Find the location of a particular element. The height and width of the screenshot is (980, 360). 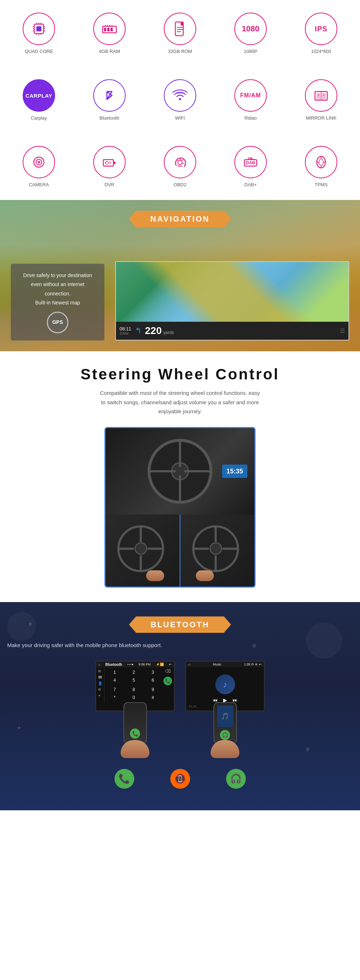

bt-key-6: 6 is located at coordinates (153, 681).